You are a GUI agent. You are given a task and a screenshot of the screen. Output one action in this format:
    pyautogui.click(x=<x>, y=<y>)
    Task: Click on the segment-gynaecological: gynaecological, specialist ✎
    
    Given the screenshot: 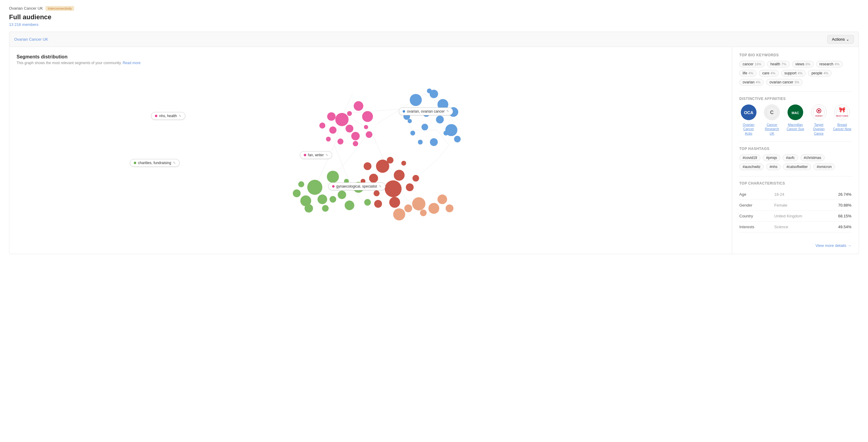 What is the action you would take?
    pyautogui.click(x=357, y=186)
    